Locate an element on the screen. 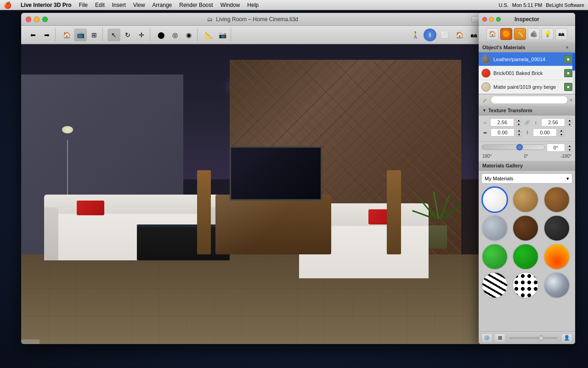 Image resolution: width=588 pixels, height=368 pixels. select-tool: ↖ is located at coordinates (114, 35).